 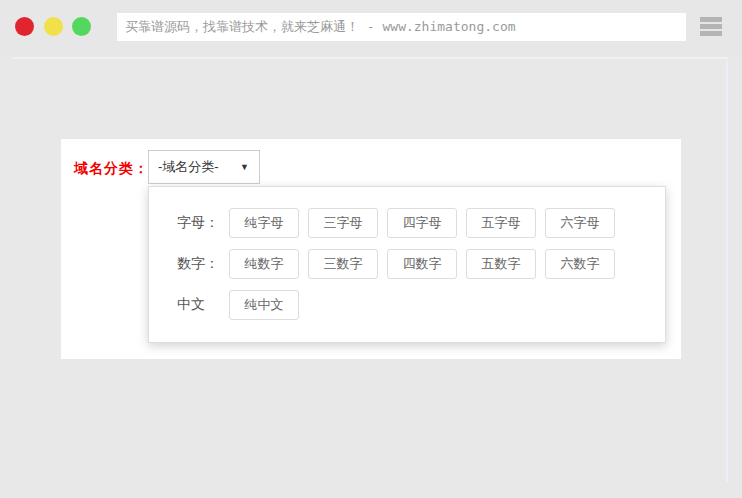 I want to click on close-window-icon, so click(x=24, y=26).